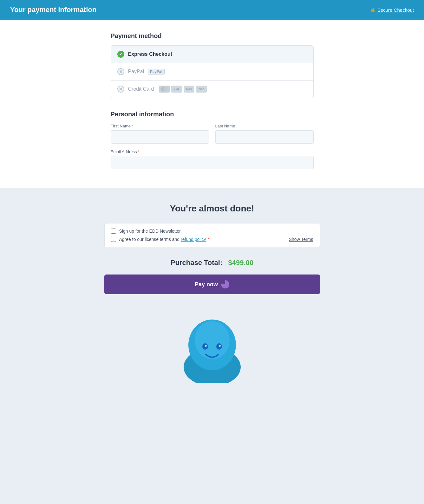  Describe the element at coordinates (212, 36) in the screenshot. I see `payment-method-title: Payment method` at that location.